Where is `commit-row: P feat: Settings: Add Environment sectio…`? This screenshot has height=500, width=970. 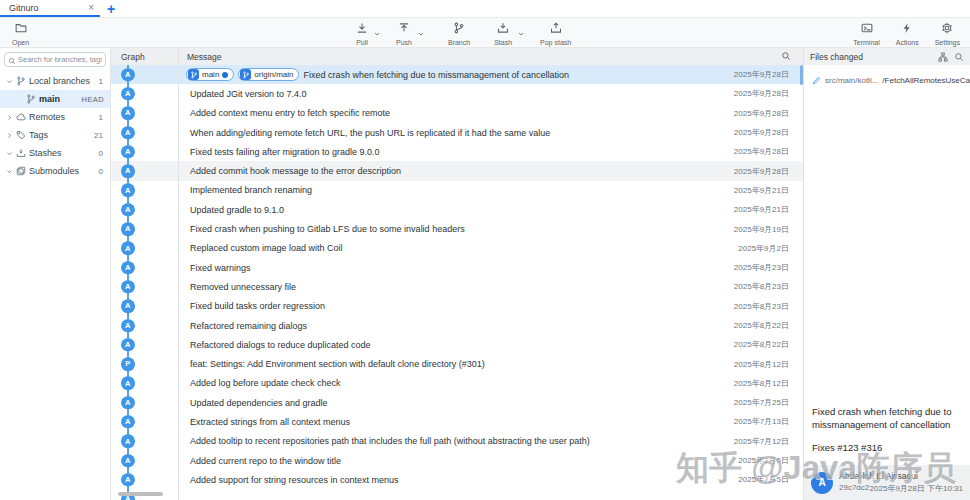
commit-row: P feat: Settings: Add Environment sectio… is located at coordinates (457, 364).